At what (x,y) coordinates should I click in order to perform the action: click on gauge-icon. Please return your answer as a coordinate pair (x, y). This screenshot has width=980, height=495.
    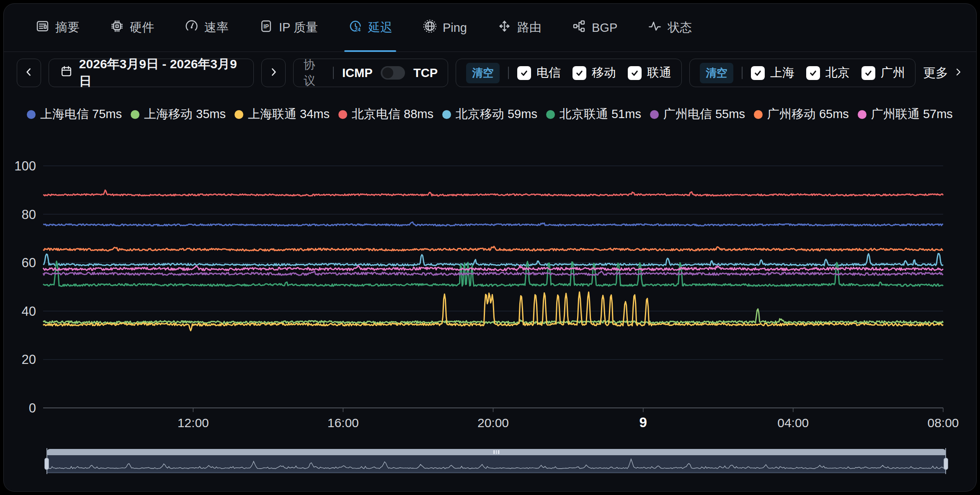
    Looking at the image, I should click on (192, 28).